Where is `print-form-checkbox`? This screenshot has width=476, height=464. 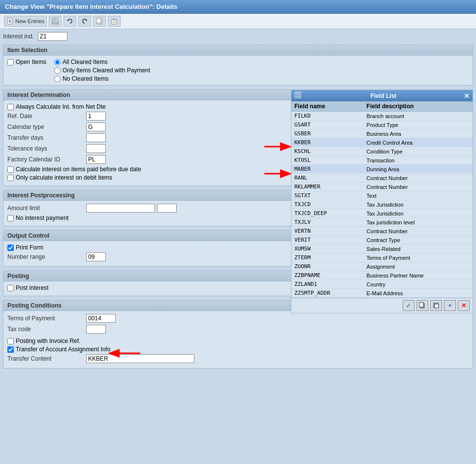 print-form-checkbox is located at coordinates (11, 248).